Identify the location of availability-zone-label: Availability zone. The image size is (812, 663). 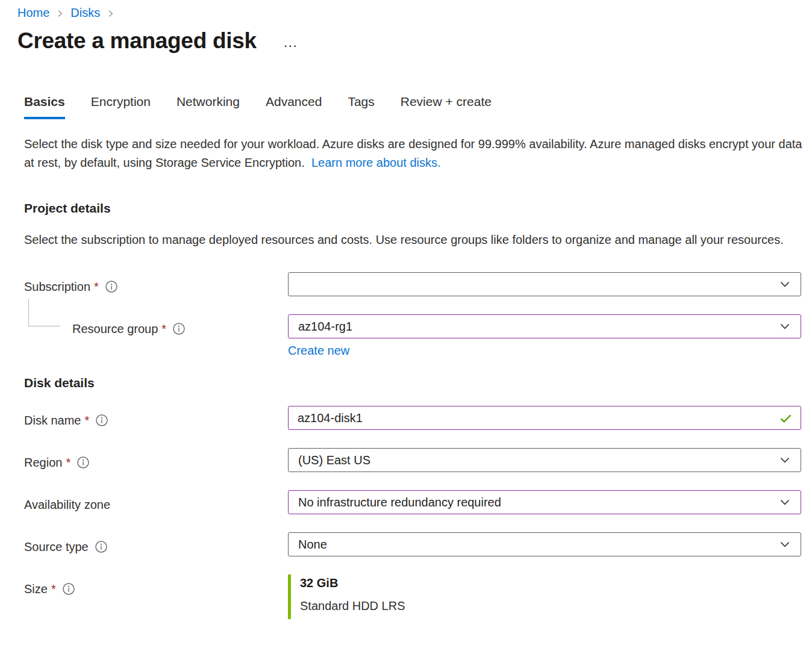
(67, 505).